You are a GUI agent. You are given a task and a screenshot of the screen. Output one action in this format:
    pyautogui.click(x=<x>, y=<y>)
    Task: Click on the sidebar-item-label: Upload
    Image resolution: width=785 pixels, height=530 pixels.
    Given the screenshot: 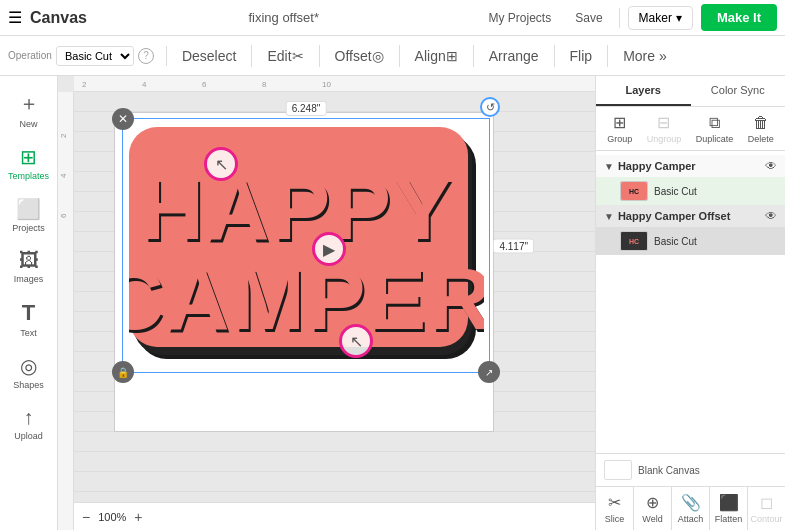 What is the action you would take?
    pyautogui.click(x=28, y=436)
    